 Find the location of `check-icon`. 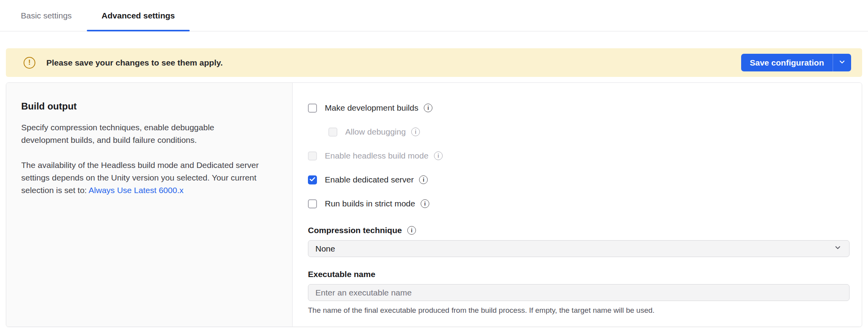

check-icon is located at coordinates (313, 180).